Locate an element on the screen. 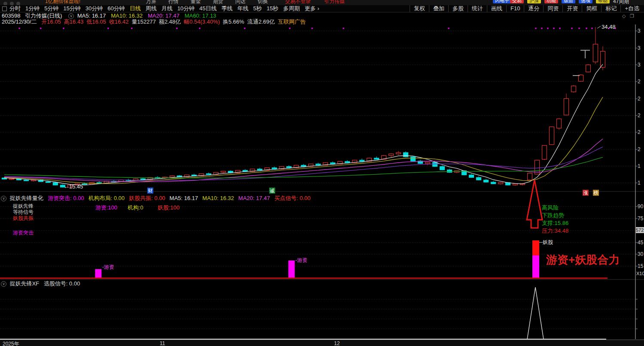 The image size is (644, 346). indicator2-signal-field: 选股信号: 0.00 is located at coordinates (62, 283).